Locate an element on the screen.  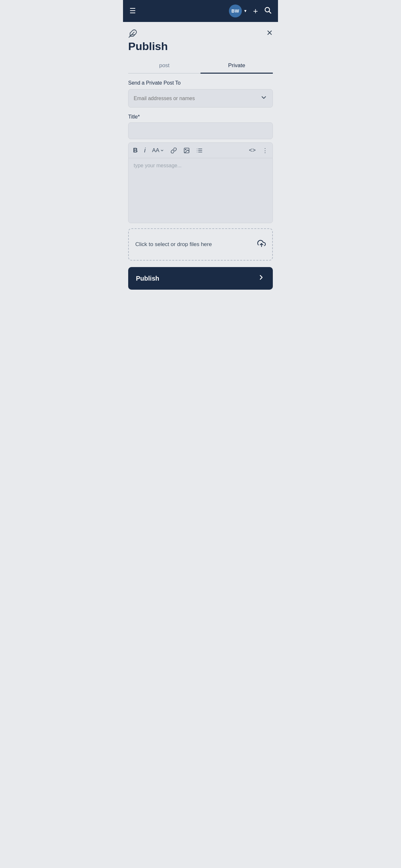
italic-button: i is located at coordinates (145, 150).